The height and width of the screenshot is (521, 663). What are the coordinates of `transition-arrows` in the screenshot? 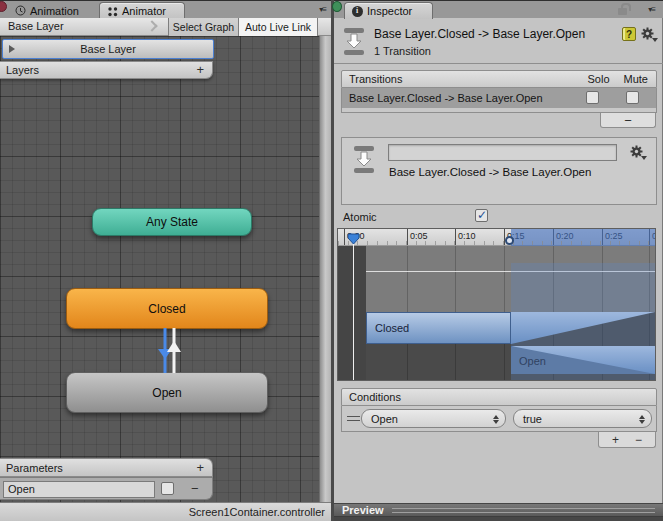 It's located at (168, 351).